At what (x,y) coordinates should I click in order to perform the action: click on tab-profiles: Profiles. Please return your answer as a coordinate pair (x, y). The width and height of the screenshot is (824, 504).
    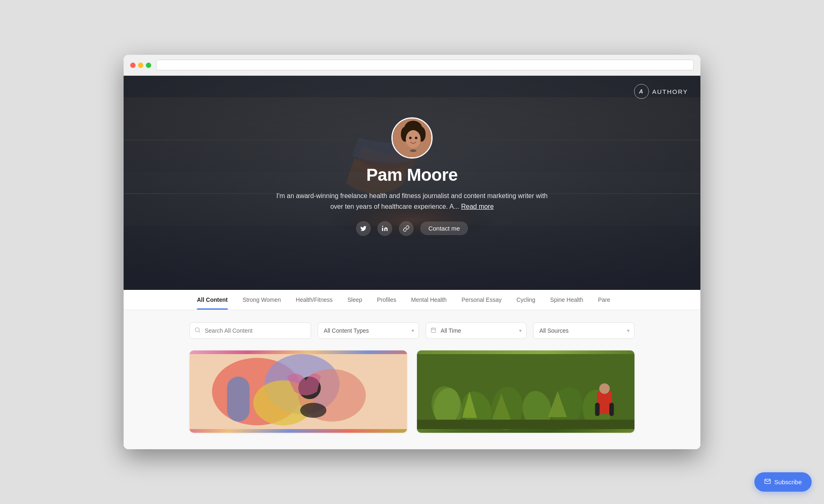
    Looking at the image, I should click on (386, 300).